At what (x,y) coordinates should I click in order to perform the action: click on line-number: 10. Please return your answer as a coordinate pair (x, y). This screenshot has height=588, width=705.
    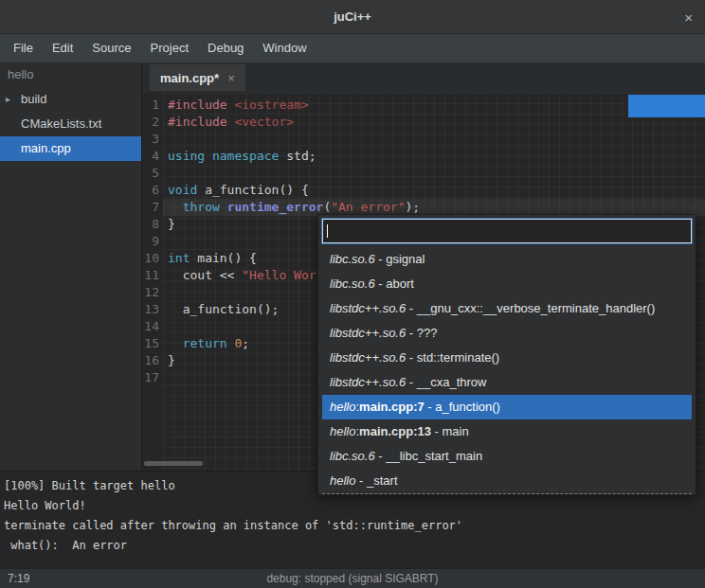
    Looking at the image, I should click on (153, 258).